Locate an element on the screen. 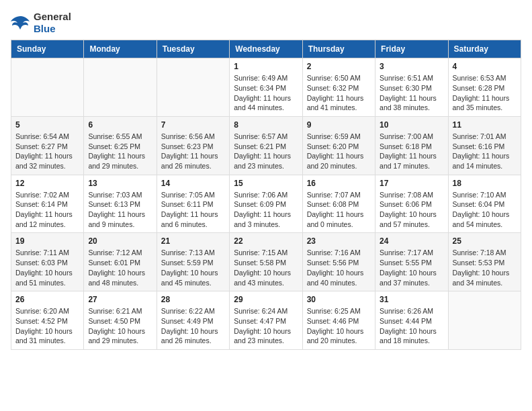 Image resolution: width=532 pixels, height=411 pixels. calendar-cell: 4Sunrise: 6:53 AMSunset: 6:28 PMDaylight… is located at coordinates (484, 87).